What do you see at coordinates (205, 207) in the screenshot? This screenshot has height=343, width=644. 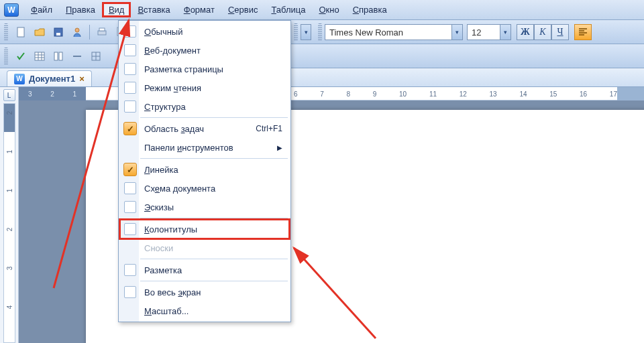 I see `menu-item-эскизы: Эскизы` at bounding box center [205, 207].